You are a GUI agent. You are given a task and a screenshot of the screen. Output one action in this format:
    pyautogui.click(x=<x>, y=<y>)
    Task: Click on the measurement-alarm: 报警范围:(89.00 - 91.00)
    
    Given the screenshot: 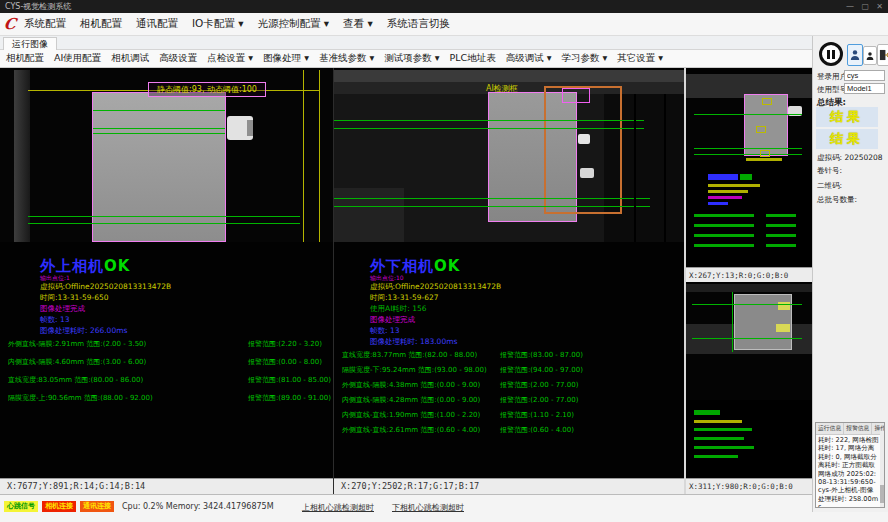 What is the action you would take?
    pyautogui.click(x=290, y=398)
    